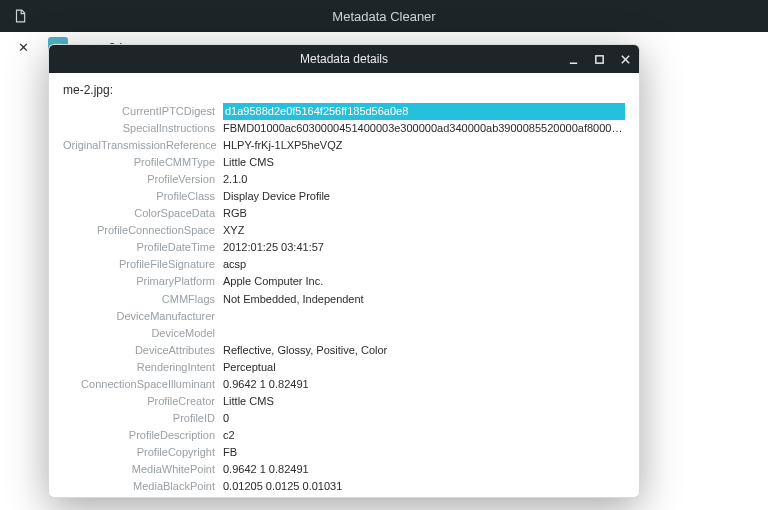  What do you see at coordinates (143, 452) in the screenshot?
I see `metadata-key: ProfileCopyright` at bounding box center [143, 452].